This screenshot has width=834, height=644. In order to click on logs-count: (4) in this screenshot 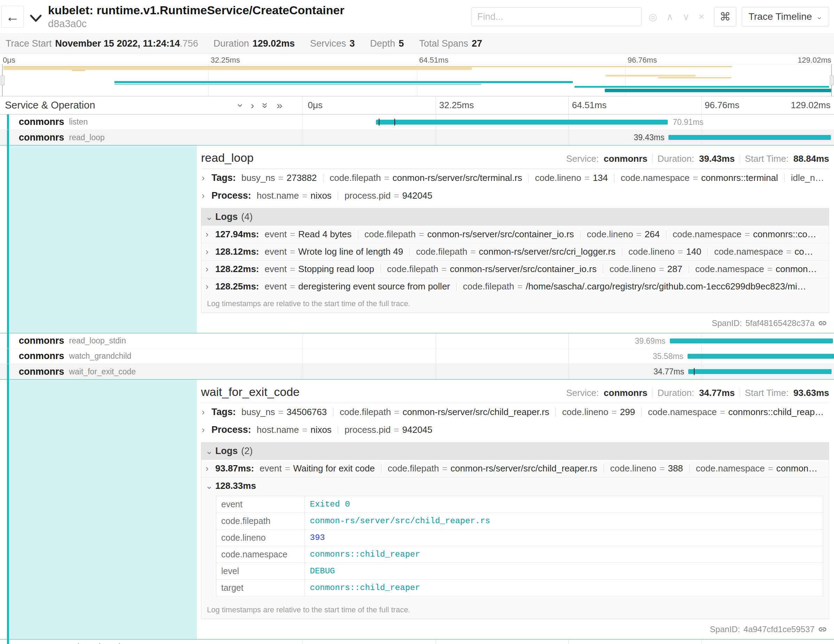, I will do `click(247, 217)`.